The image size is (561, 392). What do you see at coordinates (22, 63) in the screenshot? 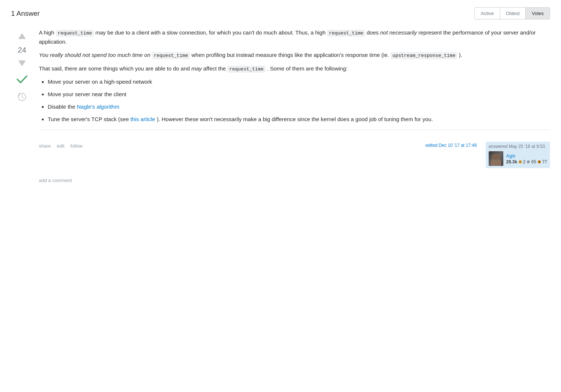
I see `vote-down-button` at bounding box center [22, 63].